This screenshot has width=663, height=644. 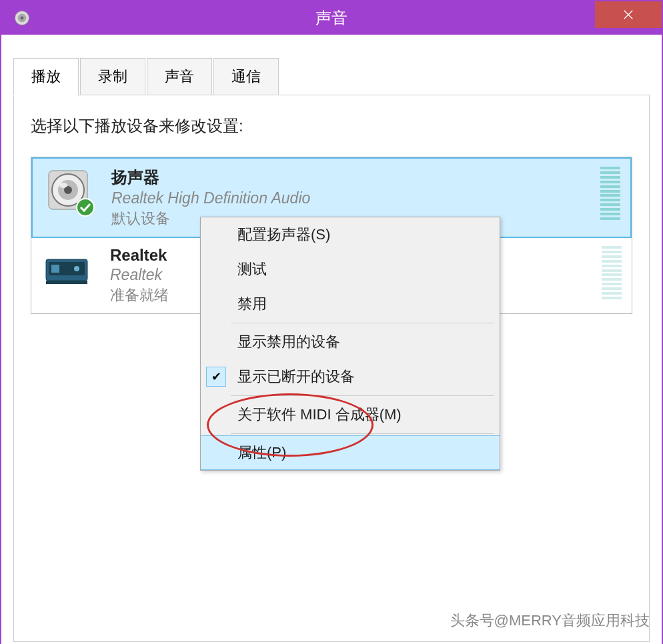 What do you see at coordinates (113, 76) in the screenshot?
I see `tab-recording: 录制` at bounding box center [113, 76].